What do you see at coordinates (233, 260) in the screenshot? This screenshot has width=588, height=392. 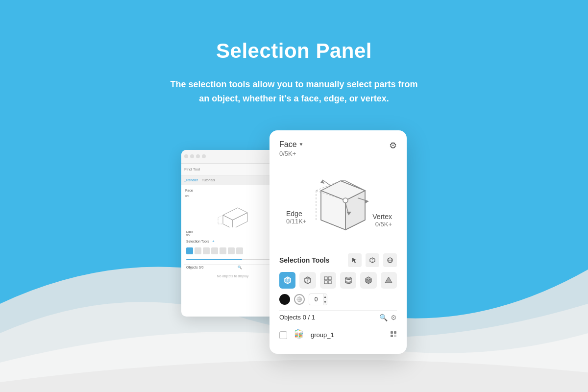 I see `sp-slider-row` at bounding box center [233, 260].